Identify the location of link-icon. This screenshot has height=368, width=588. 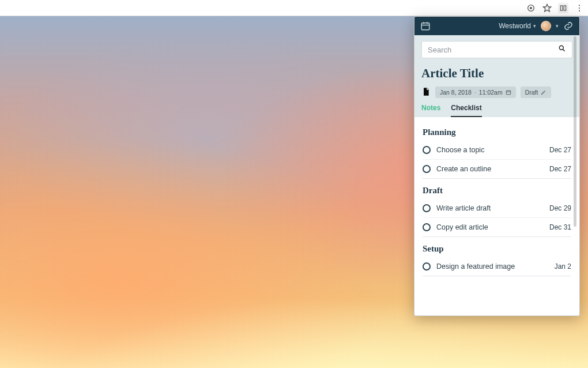
(568, 26).